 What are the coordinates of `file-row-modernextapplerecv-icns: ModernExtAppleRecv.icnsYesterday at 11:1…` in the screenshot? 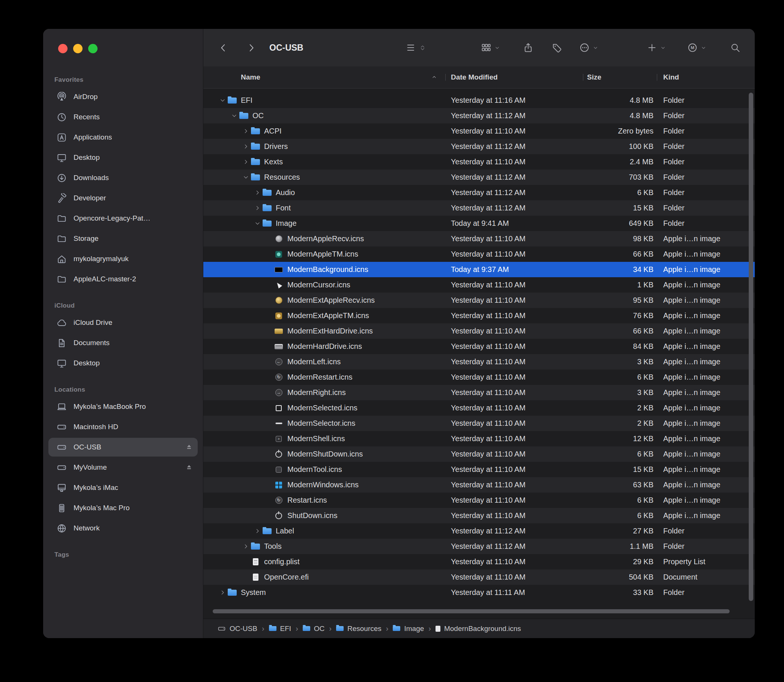 It's located at (479, 300).